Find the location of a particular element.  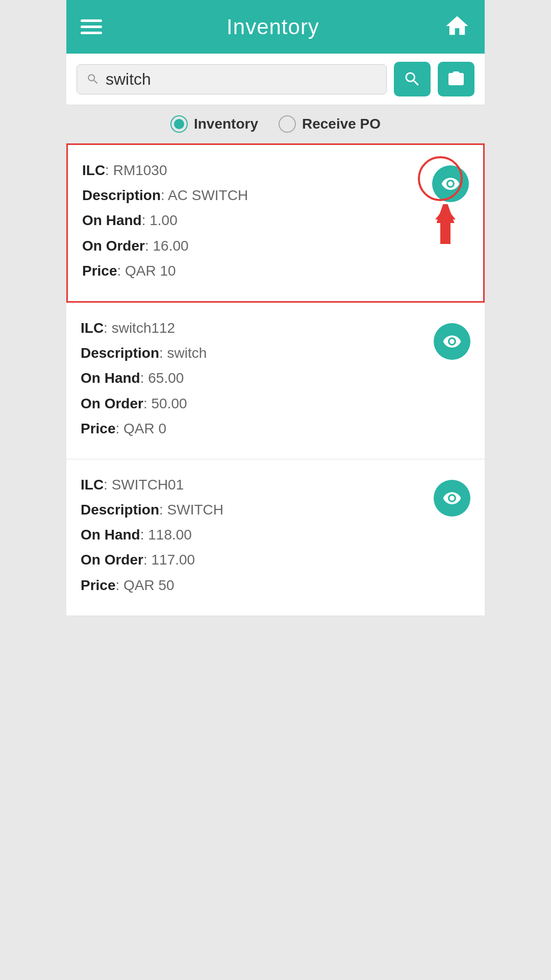

item-card-2: ILC: SWITCH01 Description: SWITCH On Han… is located at coordinates (276, 538).